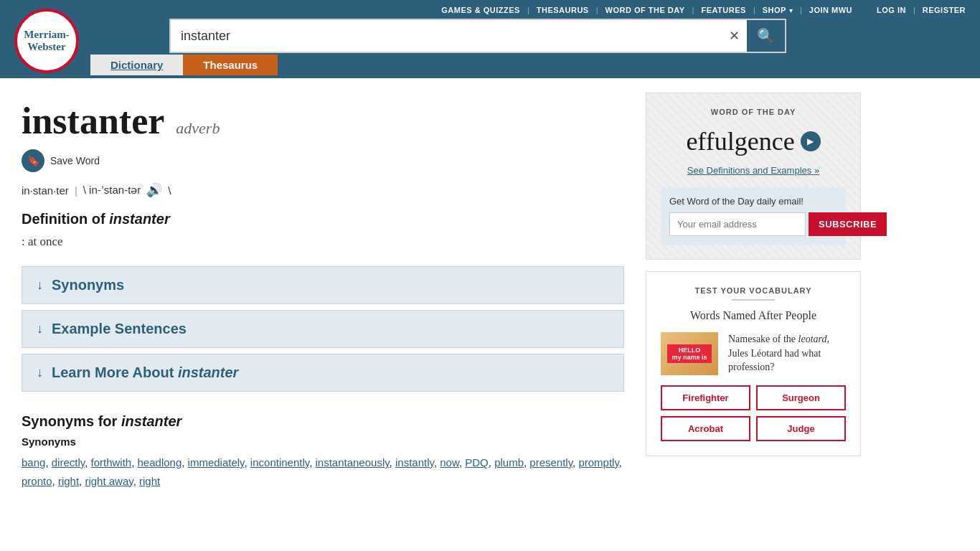  Describe the element at coordinates (738, 224) in the screenshot. I see `wotd-email-input` at that location.